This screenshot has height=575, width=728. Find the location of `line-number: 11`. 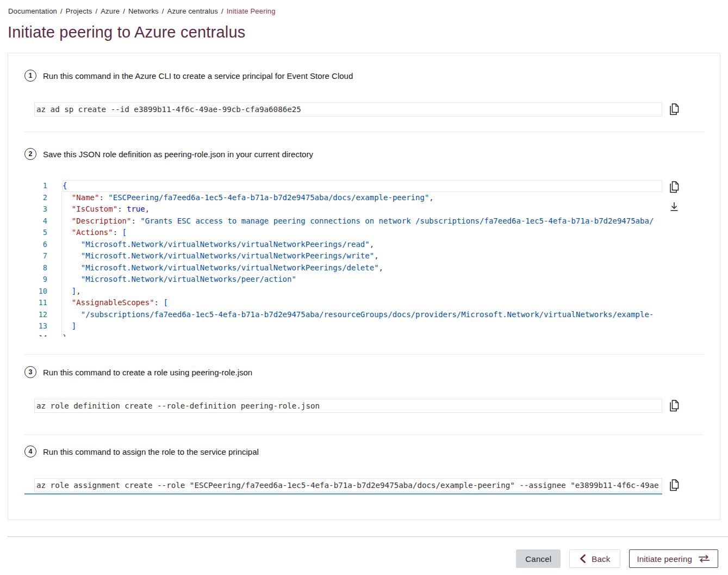

line-number: 11 is located at coordinates (41, 303).